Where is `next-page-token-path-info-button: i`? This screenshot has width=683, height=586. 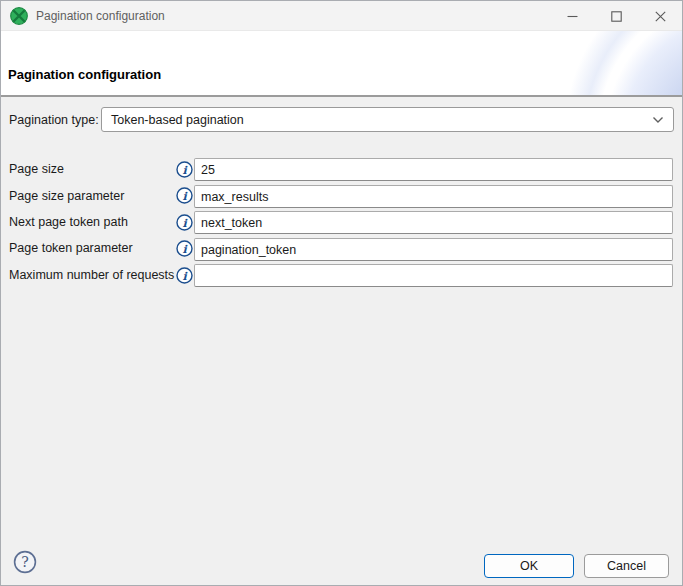
next-page-token-path-info-button: i is located at coordinates (184, 222).